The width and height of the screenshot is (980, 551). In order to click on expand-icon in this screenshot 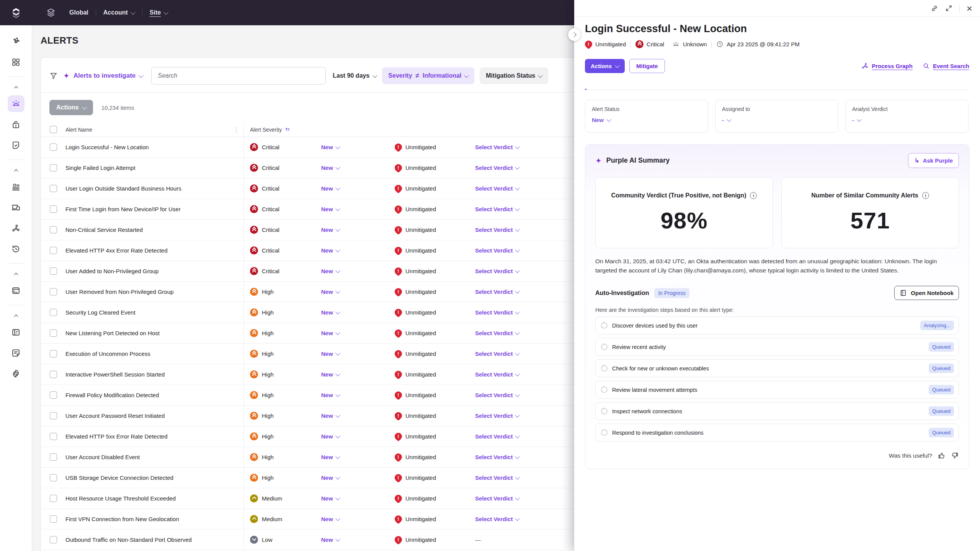, I will do `click(949, 8)`.